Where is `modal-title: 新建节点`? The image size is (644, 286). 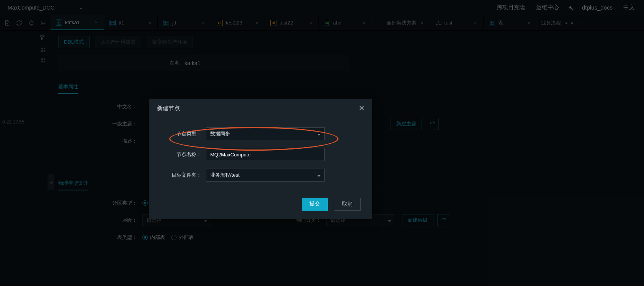
modal-title: 新建节点 is located at coordinates (168, 109).